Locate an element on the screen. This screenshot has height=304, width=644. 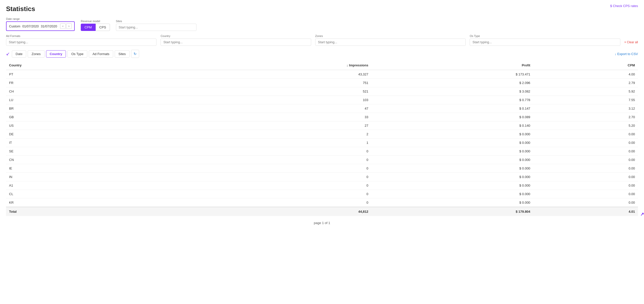
sites-label: Sites is located at coordinates (377, 21).